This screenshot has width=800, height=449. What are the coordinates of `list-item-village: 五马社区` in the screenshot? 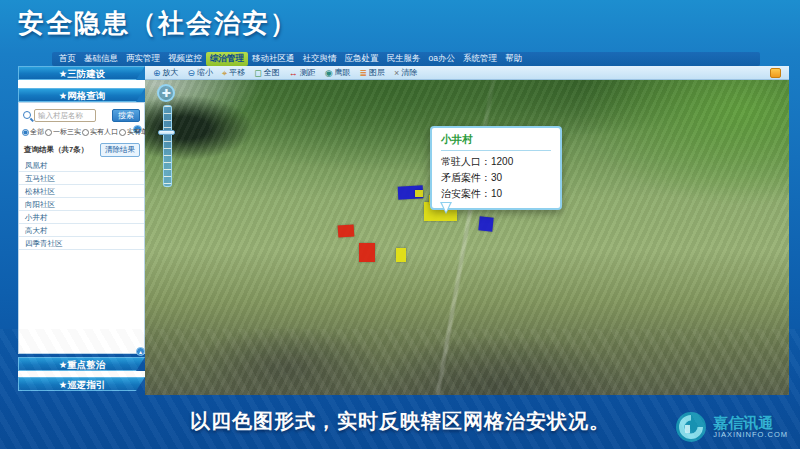 It's located at (82, 178).